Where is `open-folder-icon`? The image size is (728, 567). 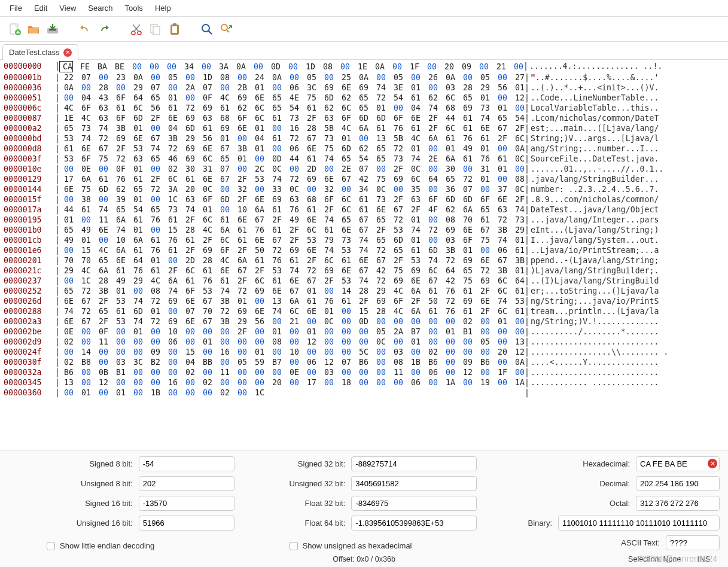 open-folder-icon is located at coordinates (33, 29).